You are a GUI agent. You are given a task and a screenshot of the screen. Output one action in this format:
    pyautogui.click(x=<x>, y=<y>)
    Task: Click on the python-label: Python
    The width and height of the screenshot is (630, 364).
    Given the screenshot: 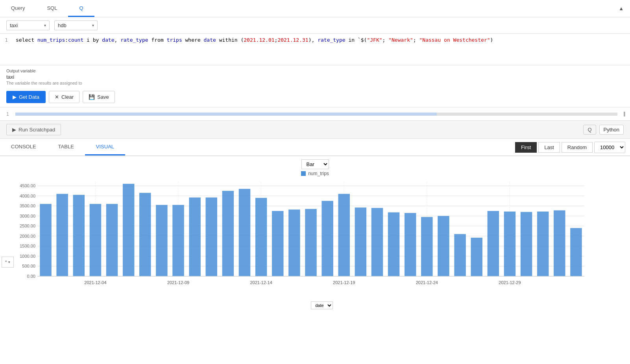 What is the action you would take?
    pyautogui.click(x=612, y=130)
    